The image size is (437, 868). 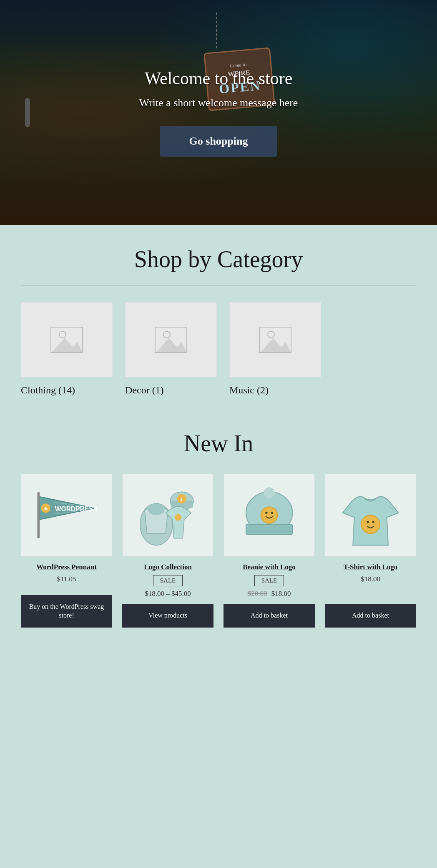 I want to click on product-image-beanie-with-logo, so click(x=269, y=515).